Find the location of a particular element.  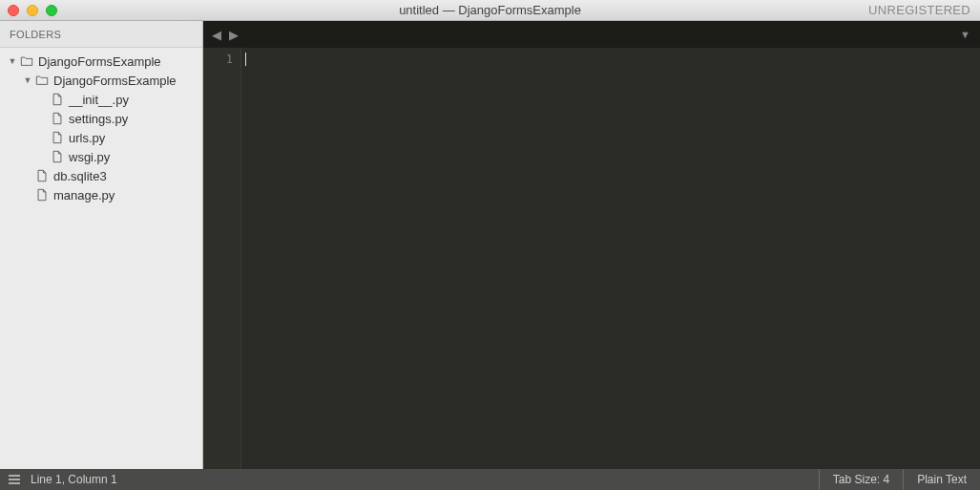

traffic-lights is located at coordinates (29, 11).